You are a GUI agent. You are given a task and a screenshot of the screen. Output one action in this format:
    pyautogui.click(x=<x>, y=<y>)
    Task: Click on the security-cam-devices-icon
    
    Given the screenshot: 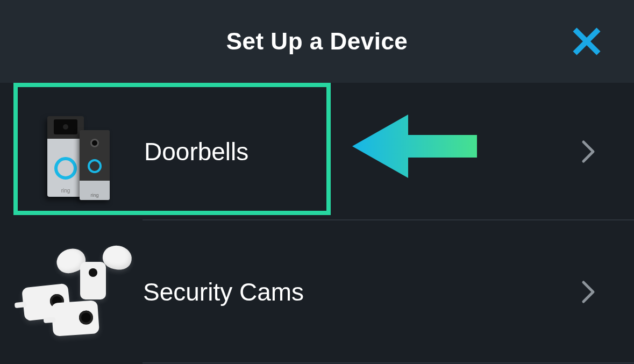 What is the action you would take?
    pyautogui.click(x=80, y=292)
    